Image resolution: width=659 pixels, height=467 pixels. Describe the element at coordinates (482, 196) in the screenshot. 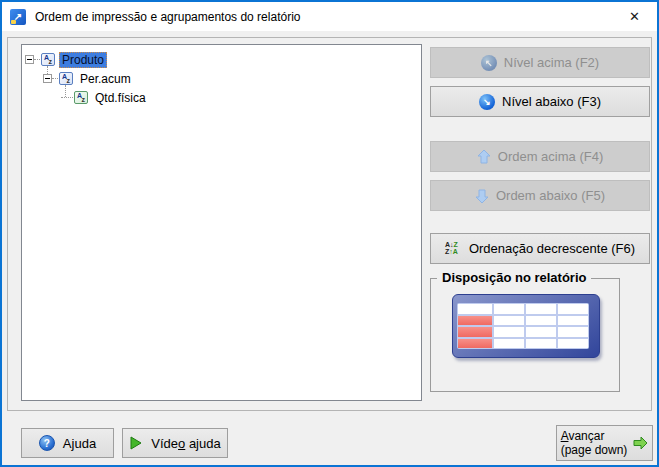

I see `arrow-down-icon` at that location.